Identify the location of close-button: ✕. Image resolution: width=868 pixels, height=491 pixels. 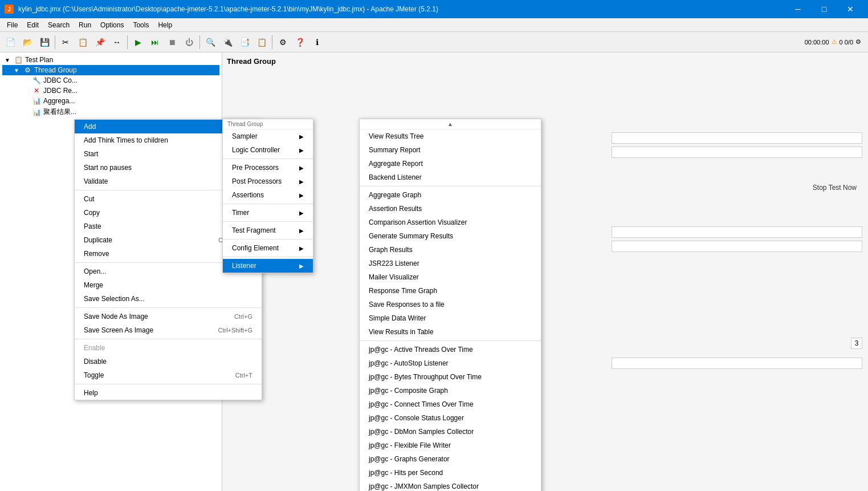
(850, 9).